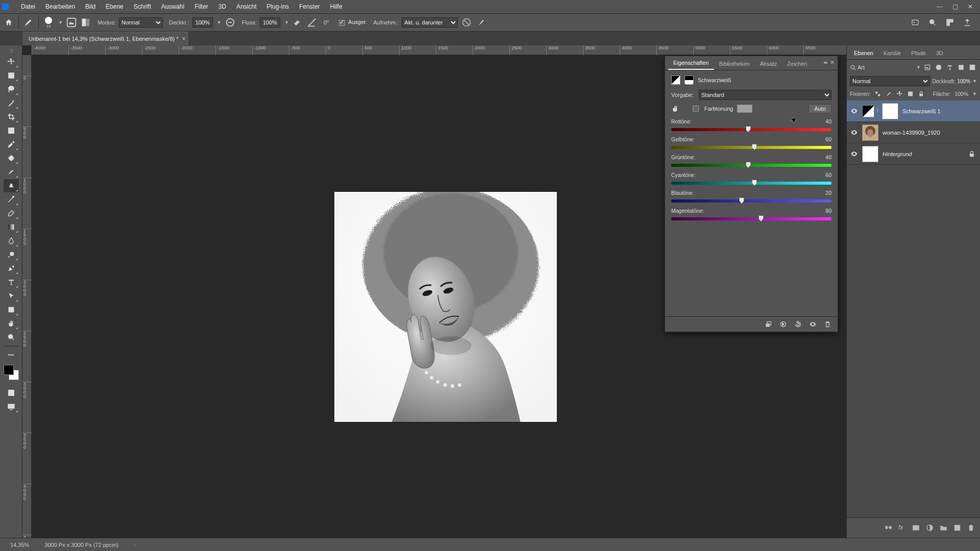 The image size is (980, 551). What do you see at coordinates (11, 355) in the screenshot?
I see `edit-toolbar-button: •••` at bounding box center [11, 355].